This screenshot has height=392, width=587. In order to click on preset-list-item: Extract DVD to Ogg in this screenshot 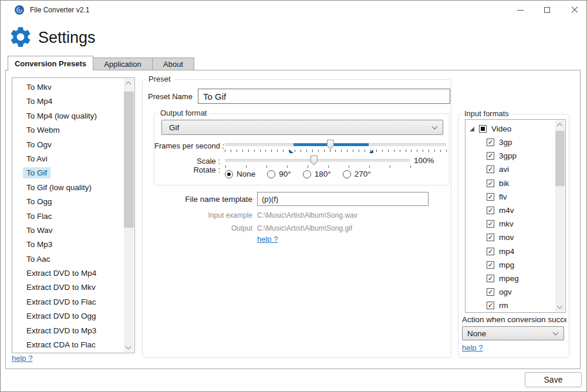, I will do `click(68, 316)`.